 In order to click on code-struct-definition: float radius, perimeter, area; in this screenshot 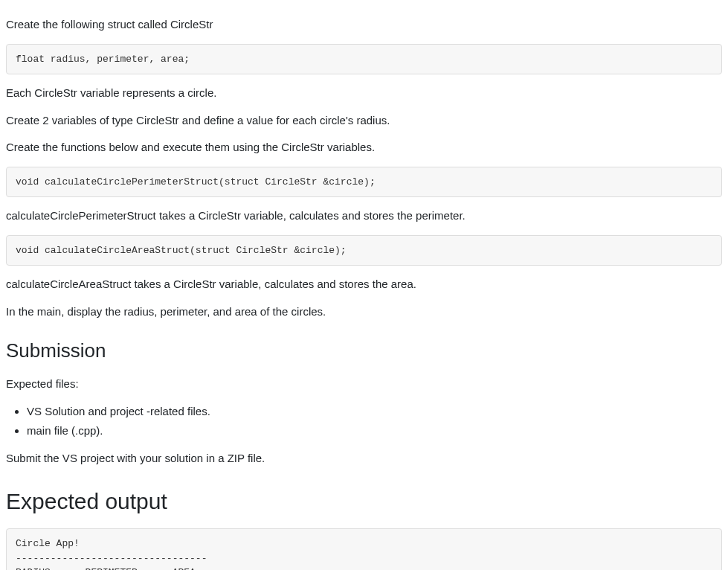, I will do `click(364, 60)`.